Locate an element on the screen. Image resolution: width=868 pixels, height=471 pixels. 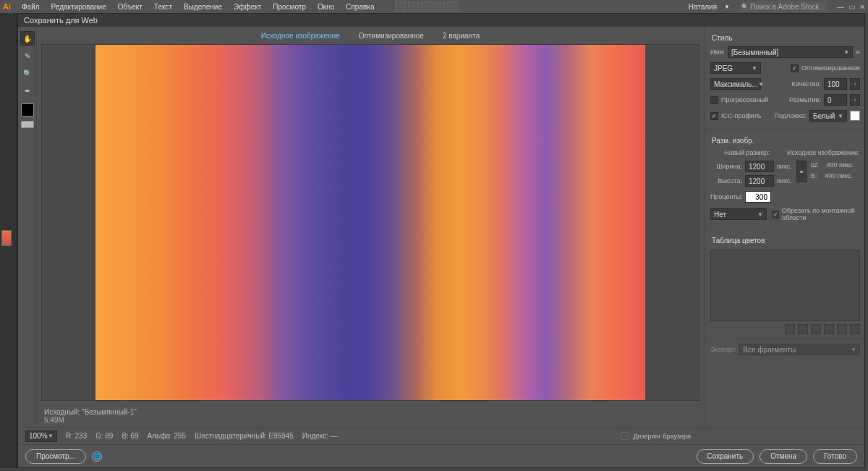
preset-menu-icon: ≡ is located at coordinates (858, 52).